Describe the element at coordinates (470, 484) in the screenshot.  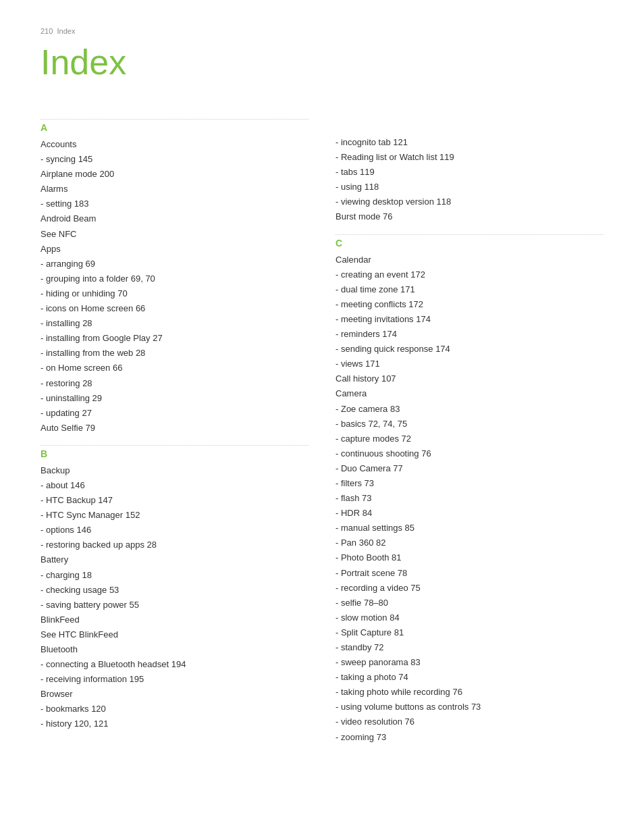
I see `entry-filters: - filters 73` at that location.